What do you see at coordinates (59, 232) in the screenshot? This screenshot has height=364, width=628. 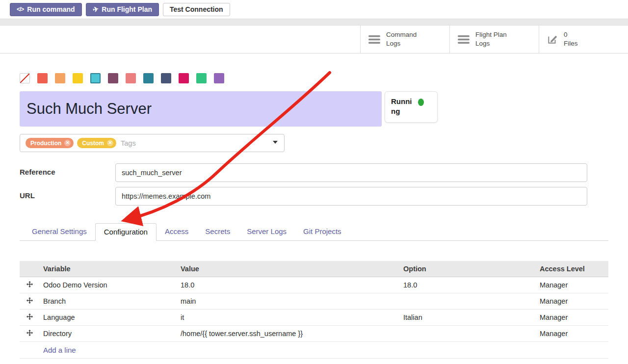 I see `tab-general-settings: General Settings` at bounding box center [59, 232].